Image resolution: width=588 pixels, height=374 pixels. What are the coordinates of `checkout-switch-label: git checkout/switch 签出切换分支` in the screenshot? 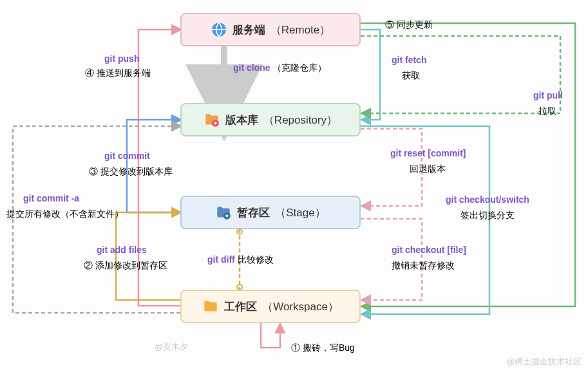 It's located at (488, 208).